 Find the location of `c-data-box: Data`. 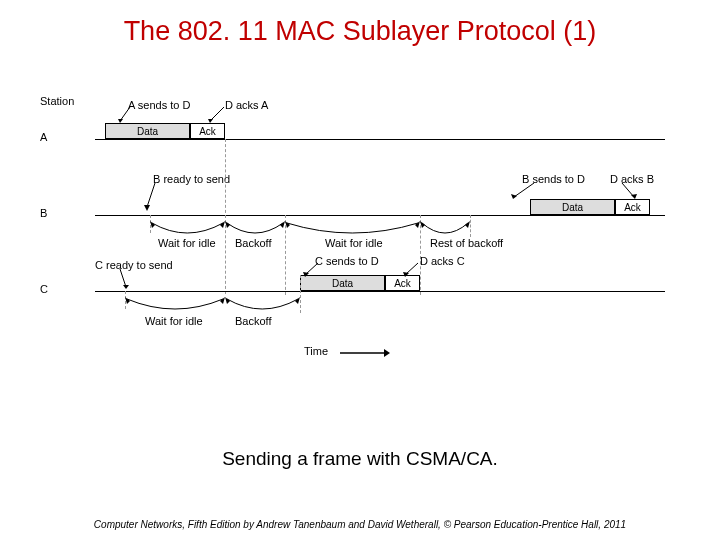

c-data-box: Data is located at coordinates (342, 283).